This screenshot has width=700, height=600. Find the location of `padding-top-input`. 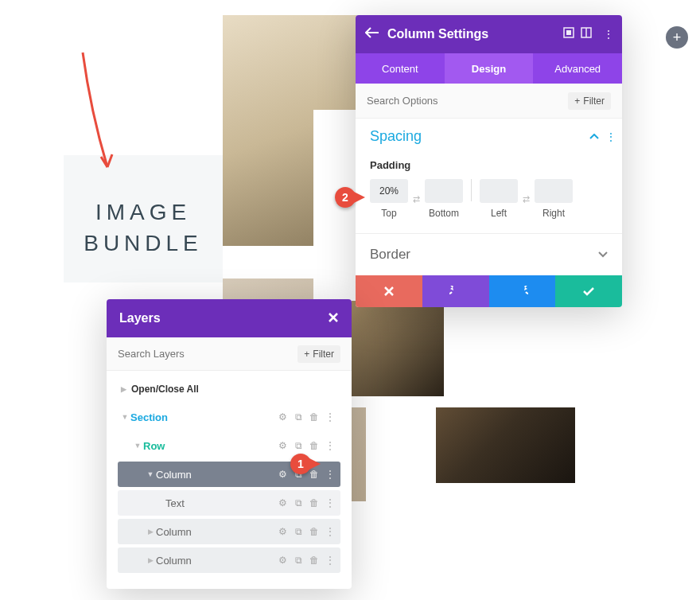

padding-top-input is located at coordinates (389, 191).